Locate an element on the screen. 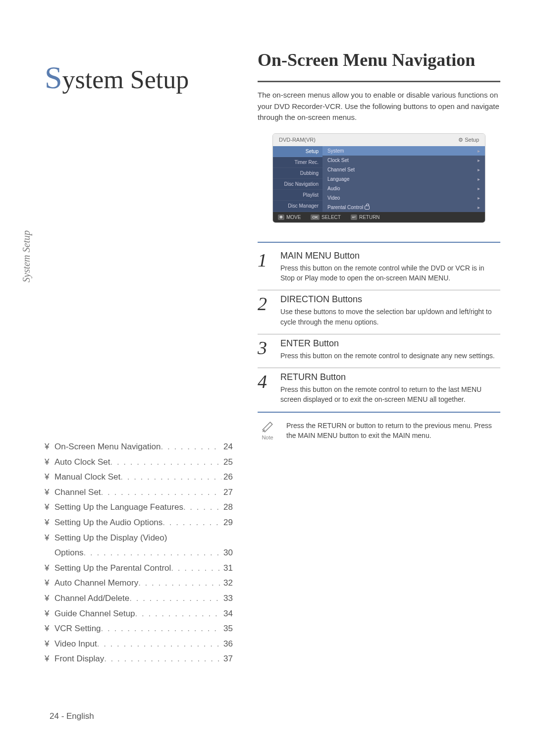 The height and width of the screenshot is (756, 535). menu-top-left: DVD-RAM(VR) is located at coordinates (297, 140).